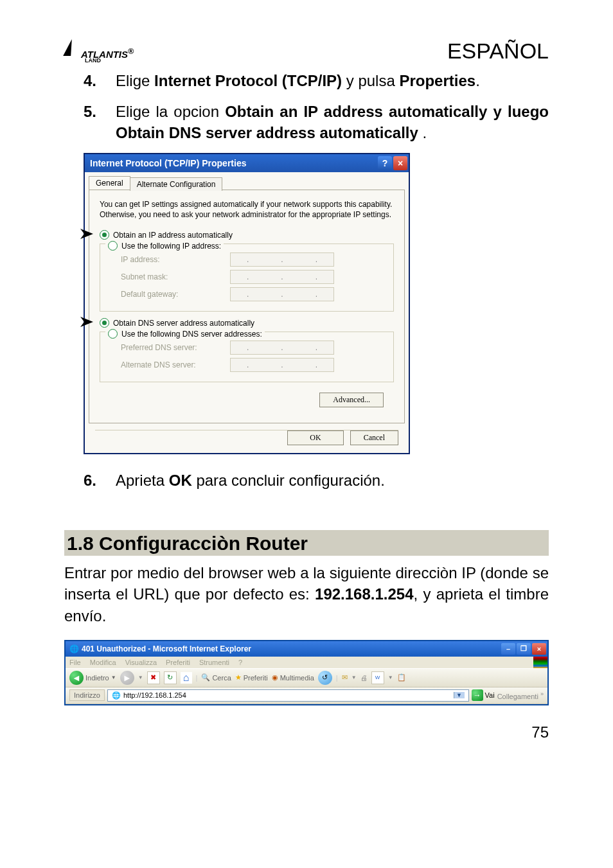 The width and height of the screenshot is (613, 868). What do you see at coordinates (282, 294) in the screenshot?
I see `default-gateway-input: ...` at bounding box center [282, 294].